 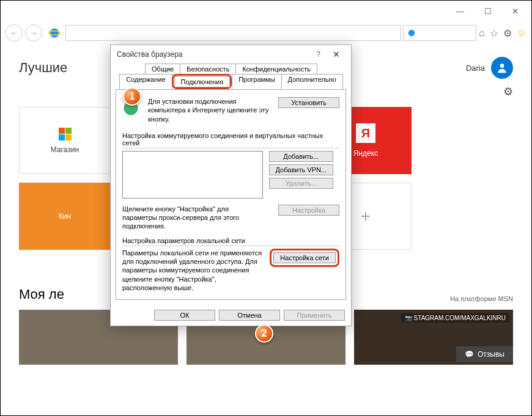 What do you see at coordinates (193, 270) in the screenshot?
I see `lan-text: Параметры локальной сети не применяются …` at bounding box center [193, 270].